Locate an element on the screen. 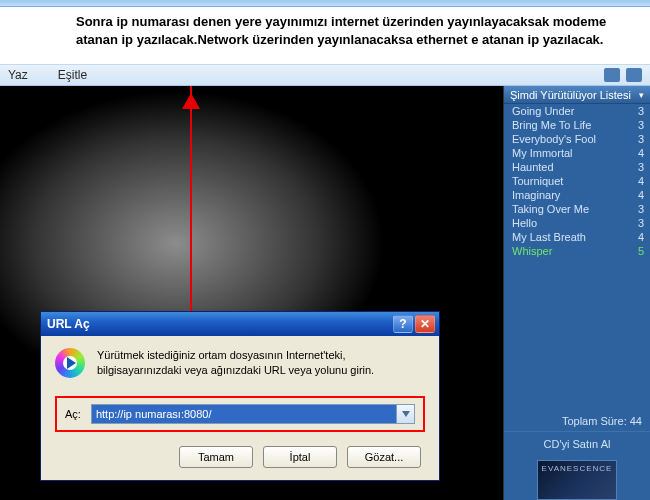  sidebar-header-label: Şimdi Yürütülüyor Listesi is located at coordinates (570, 95).